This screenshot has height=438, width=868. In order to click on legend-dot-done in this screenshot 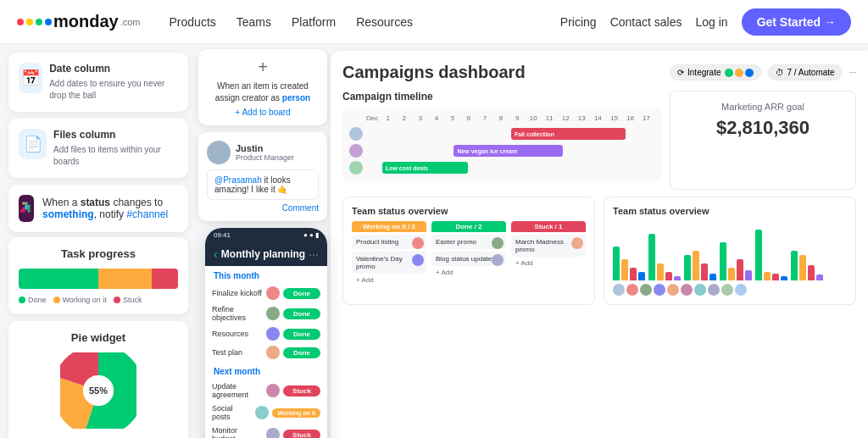, I will do `click(22, 300)`.